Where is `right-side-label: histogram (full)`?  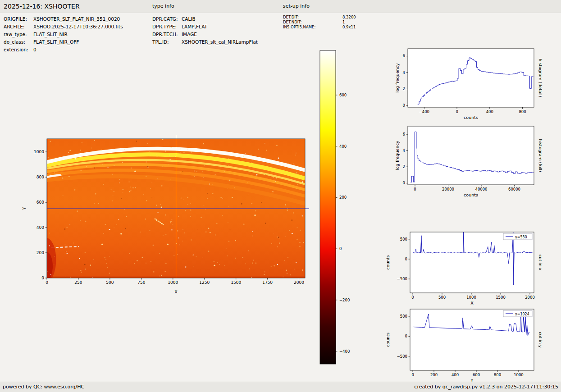
right-side-label: histogram (full) is located at coordinates (541, 155).